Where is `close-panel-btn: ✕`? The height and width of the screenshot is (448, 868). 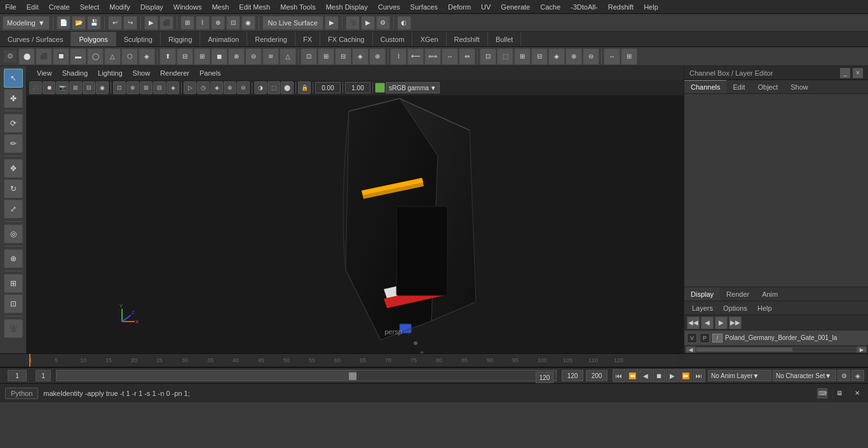 close-panel-btn: ✕ is located at coordinates (857, 393).